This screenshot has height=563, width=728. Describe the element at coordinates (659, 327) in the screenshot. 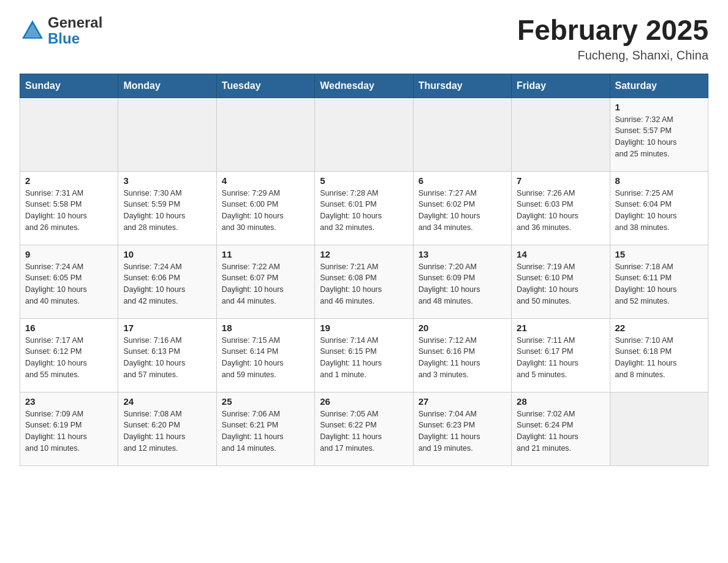

I see `day-number: 22` at that location.